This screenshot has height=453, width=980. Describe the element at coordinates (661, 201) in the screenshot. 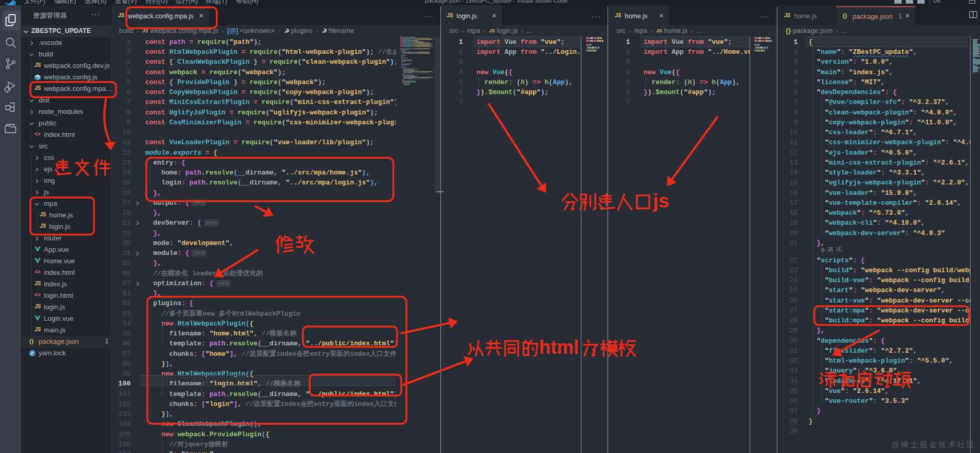

I see `svg-text: js` at that location.